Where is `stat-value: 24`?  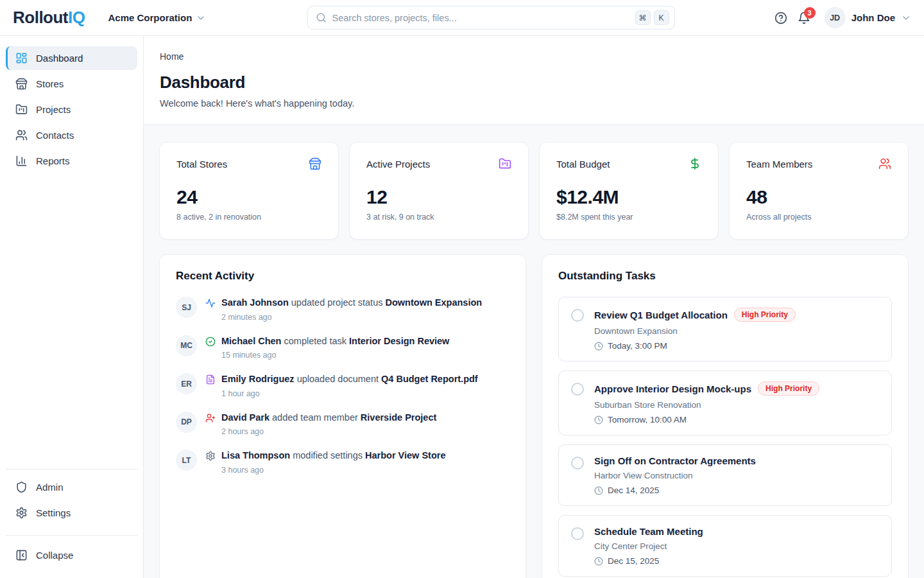 stat-value: 24 is located at coordinates (249, 197).